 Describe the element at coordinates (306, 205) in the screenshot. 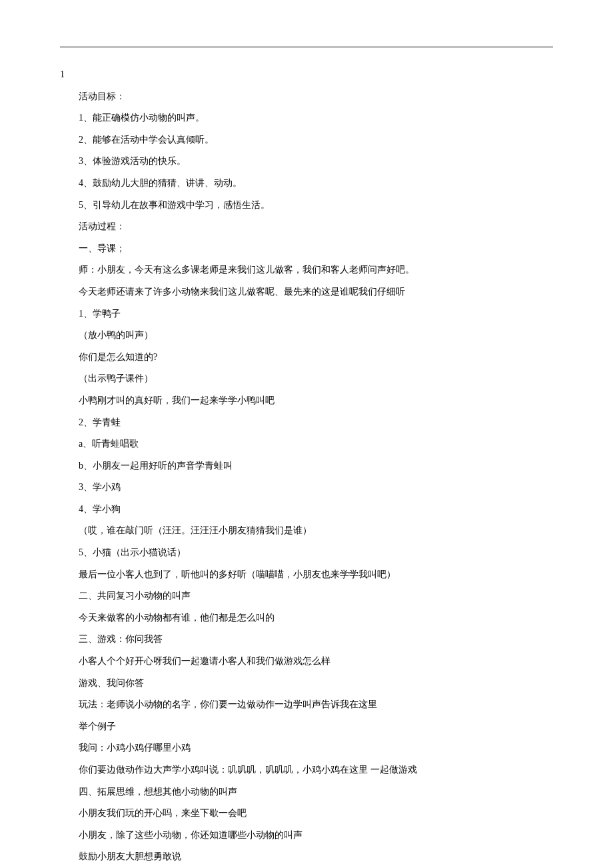

I see `body-line: 5、引导幼儿在故事和游戏中学习，感悟生活。` at that location.